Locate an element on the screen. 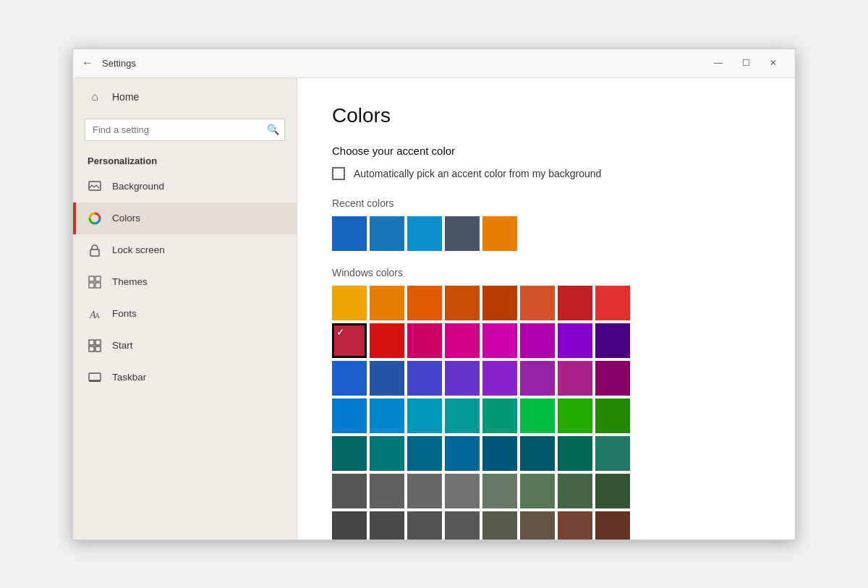 This screenshot has width=868, height=588. auto-accent-checkbox is located at coordinates (339, 174).